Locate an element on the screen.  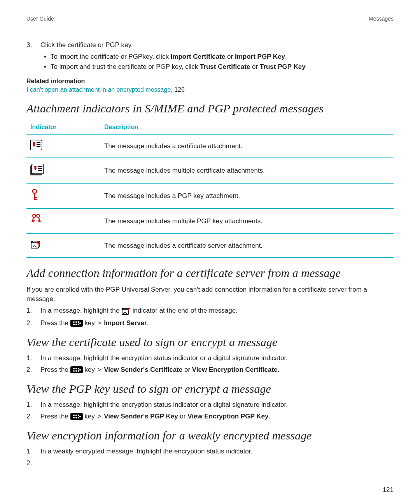
table-row: The message includes a PGP key attachmen… is located at coordinates (210, 196).